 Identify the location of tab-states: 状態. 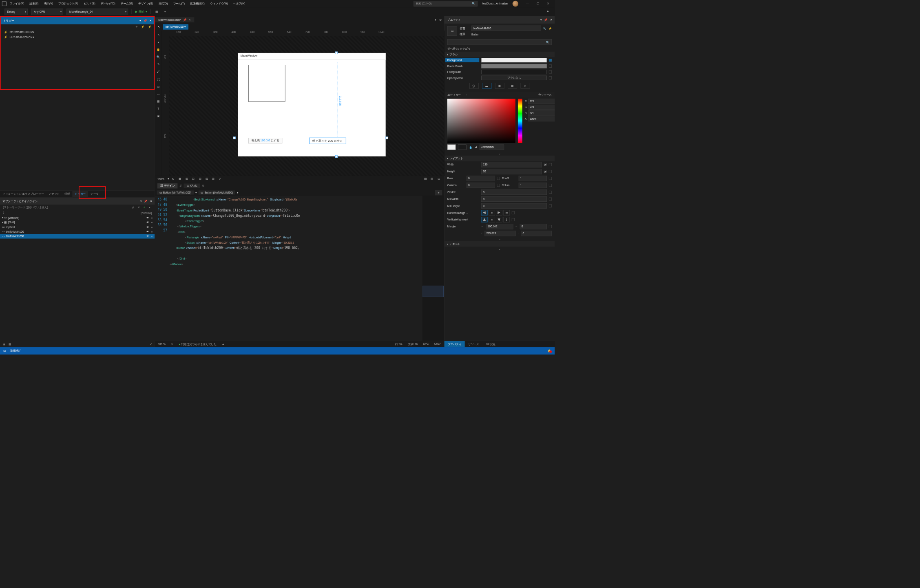
(67, 194).